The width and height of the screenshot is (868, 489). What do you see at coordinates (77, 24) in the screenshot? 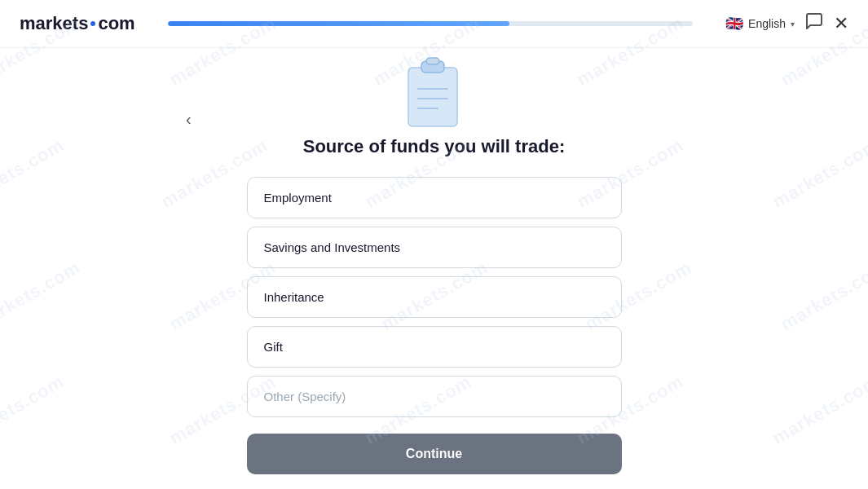
I see `logo: markets com` at bounding box center [77, 24].